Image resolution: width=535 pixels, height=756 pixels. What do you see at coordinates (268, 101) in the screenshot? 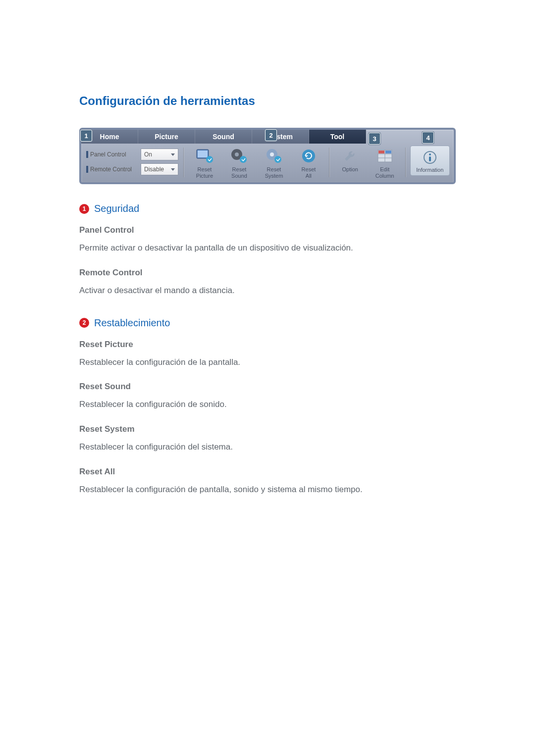
I see `page-title: Configuración de herramientas` at bounding box center [268, 101].